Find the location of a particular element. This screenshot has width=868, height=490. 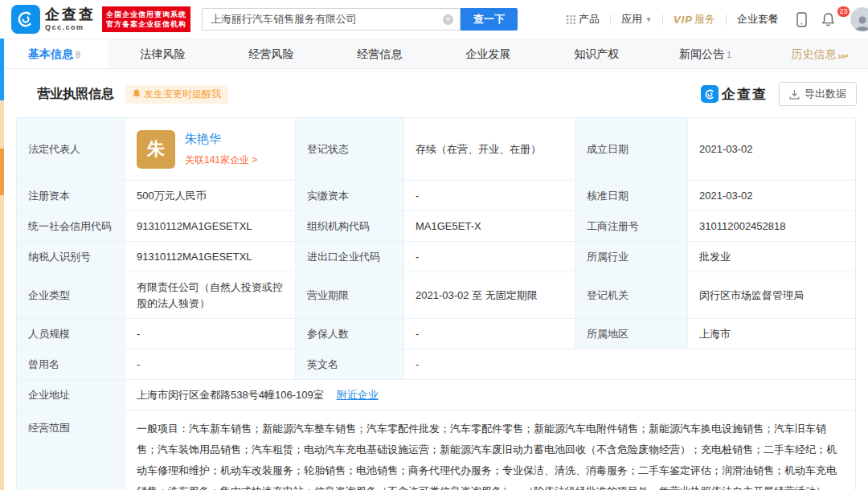

field-value: 500万元人民币 is located at coordinates (211, 196).